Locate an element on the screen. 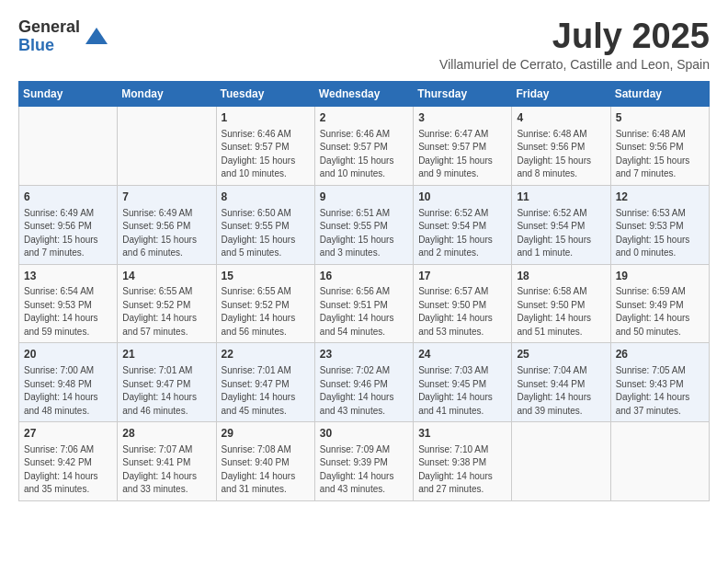 The width and height of the screenshot is (728, 563). header-row: Sunday Monday Tuesday Wednesday Thursday… is located at coordinates (364, 94).